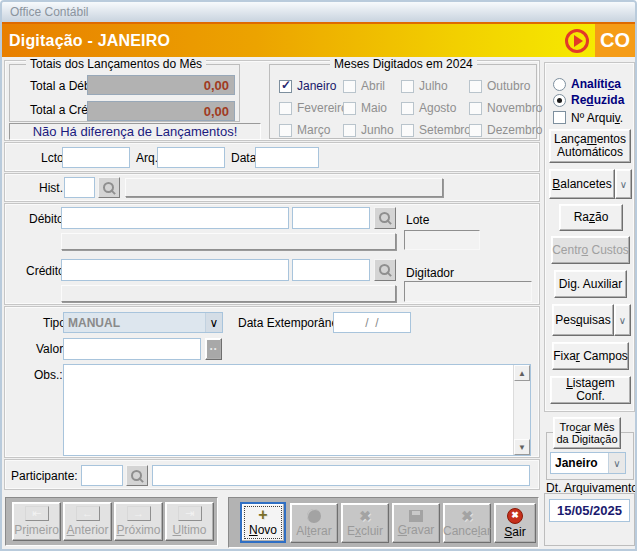 This screenshot has height=551, width=637. Describe the element at coordinates (583, 320) in the screenshot. I see `pesquisas-button: Pesquisas` at that location.